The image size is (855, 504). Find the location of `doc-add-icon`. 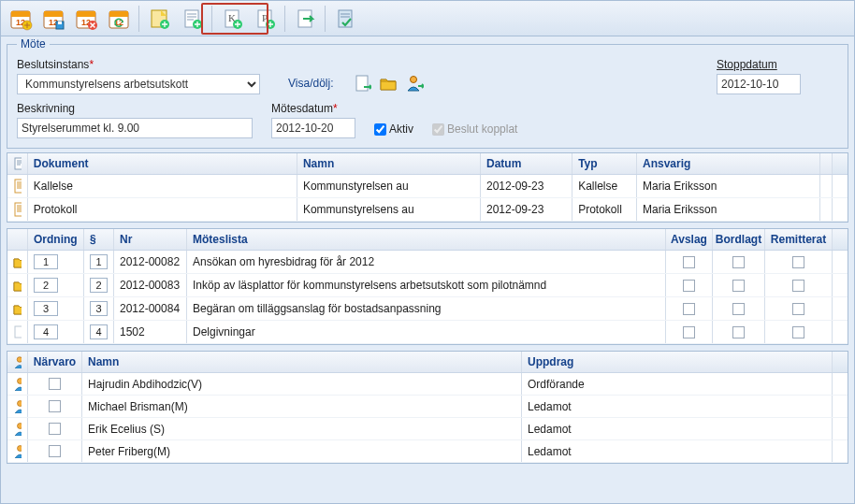

doc-add-icon is located at coordinates (192, 19).